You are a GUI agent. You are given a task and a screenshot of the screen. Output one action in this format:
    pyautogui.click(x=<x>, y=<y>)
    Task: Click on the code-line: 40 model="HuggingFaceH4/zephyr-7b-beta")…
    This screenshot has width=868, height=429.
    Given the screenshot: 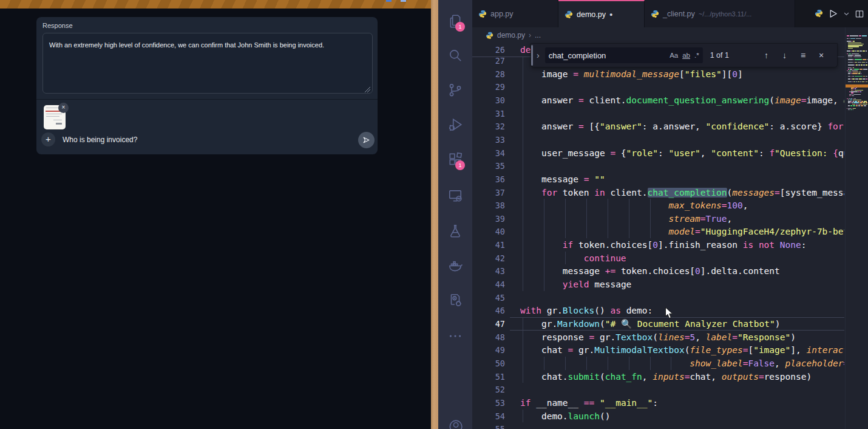 What is the action you would take?
    pyautogui.click(x=658, y=232)
    